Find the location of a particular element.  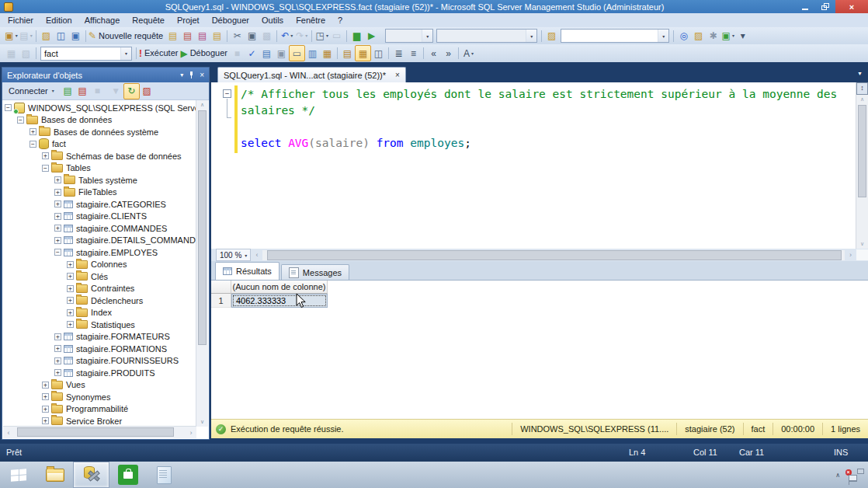

tab-close-icon: × is located at coordinates (398, 75).